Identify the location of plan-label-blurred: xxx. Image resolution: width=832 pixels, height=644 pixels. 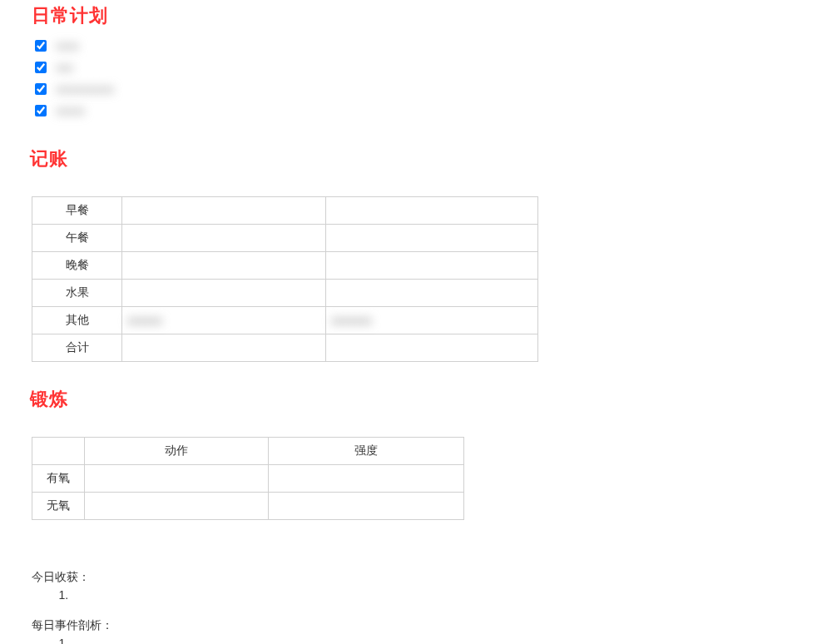
(65, 67).